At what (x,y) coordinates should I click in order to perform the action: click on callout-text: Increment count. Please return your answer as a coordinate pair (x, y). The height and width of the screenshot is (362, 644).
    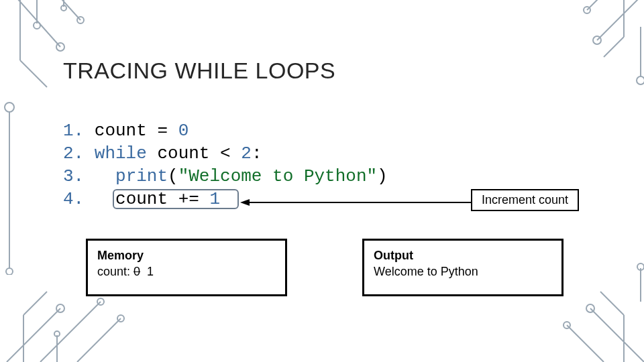
    Looking at the image, I should click on (525, 200).